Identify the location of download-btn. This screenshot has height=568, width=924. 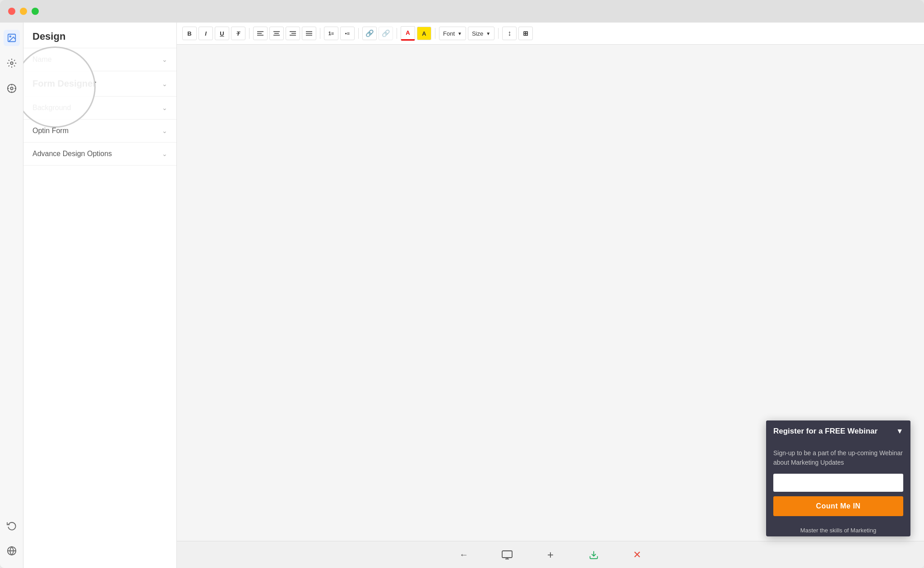
(594, 555).